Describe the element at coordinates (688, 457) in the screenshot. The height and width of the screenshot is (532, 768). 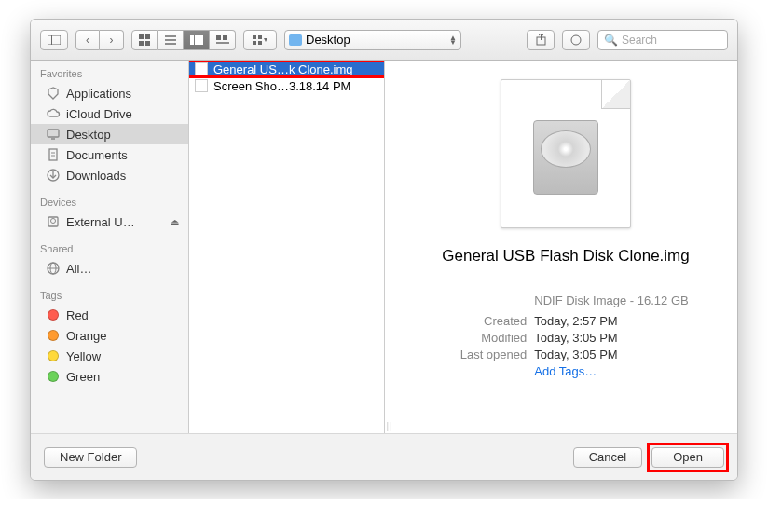
I see `open-button: Open` at that location.